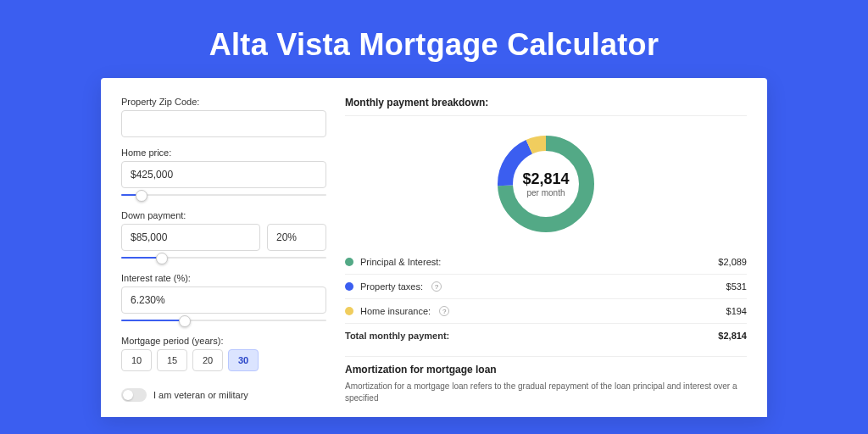  I want to click on home-price-input, so click(224, 175).